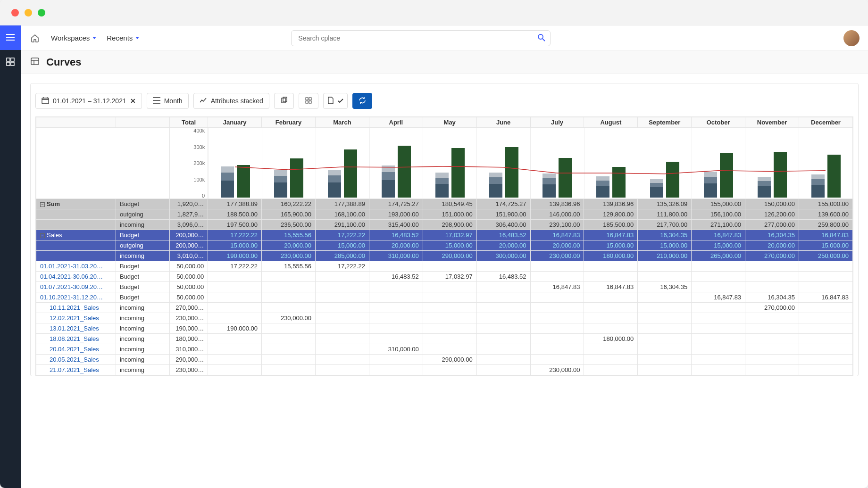 The width and height of the screenshot is (868, 488). Describe the element at coordinates (289, 123) in the screenshot. I see `column-header: February` at that location.